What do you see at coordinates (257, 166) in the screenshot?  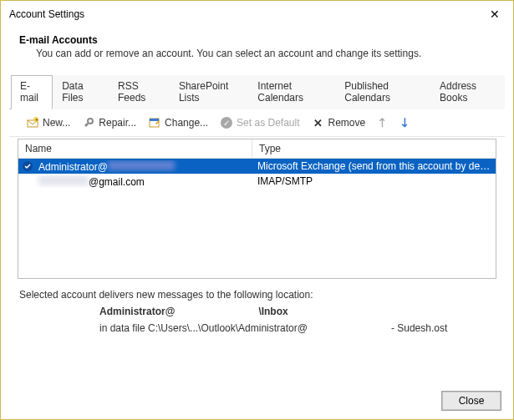 I see `table-row: Administrator@ Microsoft Exchange (send …` at bounding box center [257, 166].